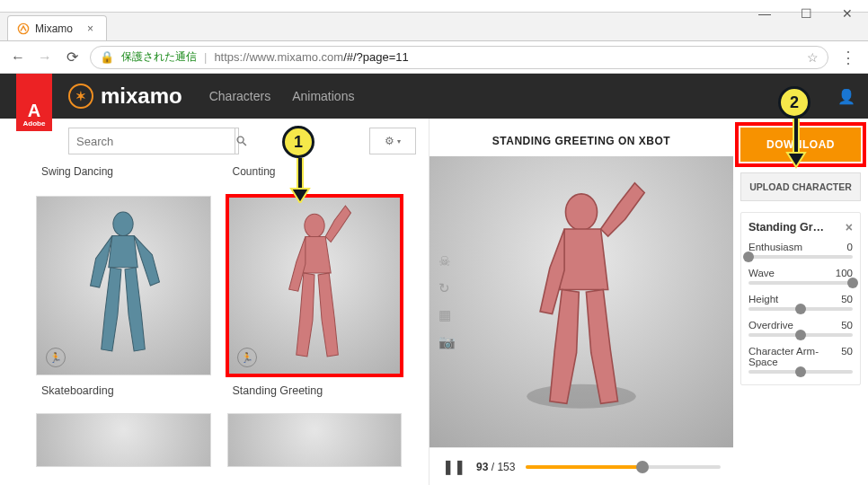 The width and height of the screenshot is (868, 485). I want to click on gallery-card-selected: 🏃 Standing Greeting, so click(314, 299).